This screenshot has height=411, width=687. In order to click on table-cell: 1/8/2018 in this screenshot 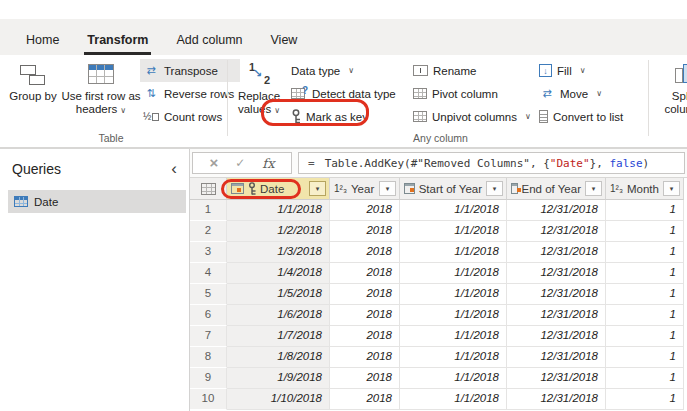, I will do `click(278, 358)`.